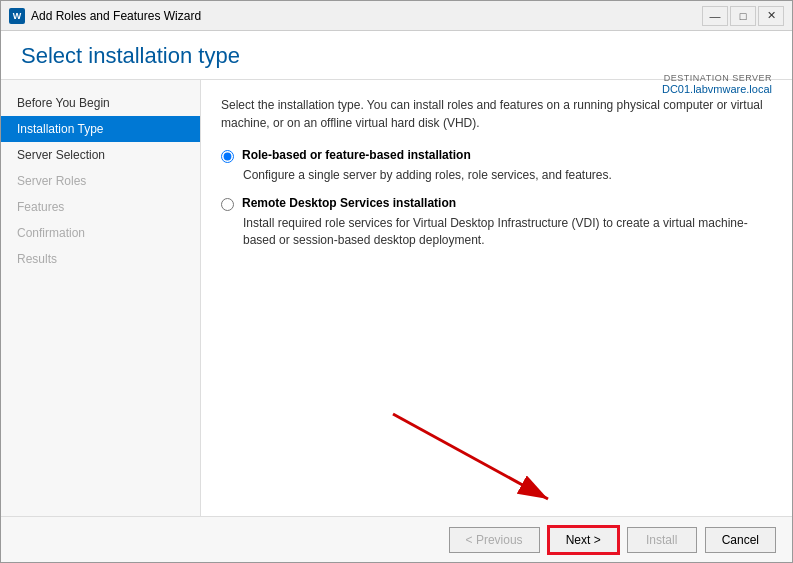 Image resolution: width=793 pixels, height=563 pixels. What do you see at coordinates (396, 56) in the screenshot?
I see `page-header: Select installation type DESTINATION SER…` at bounding box center [396, 56].